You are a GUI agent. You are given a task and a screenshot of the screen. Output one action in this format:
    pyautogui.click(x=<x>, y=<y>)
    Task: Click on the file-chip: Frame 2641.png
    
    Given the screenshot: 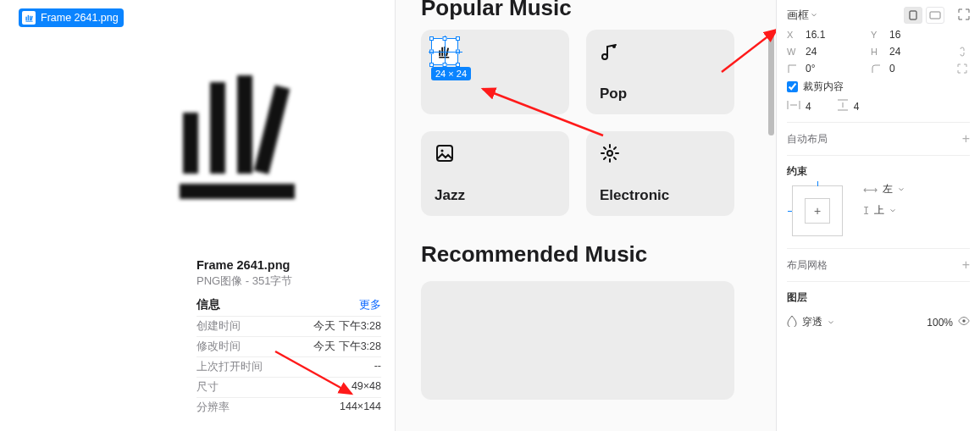 What is the action you would take?
    pyautogui.click(x=71, y=18)
    